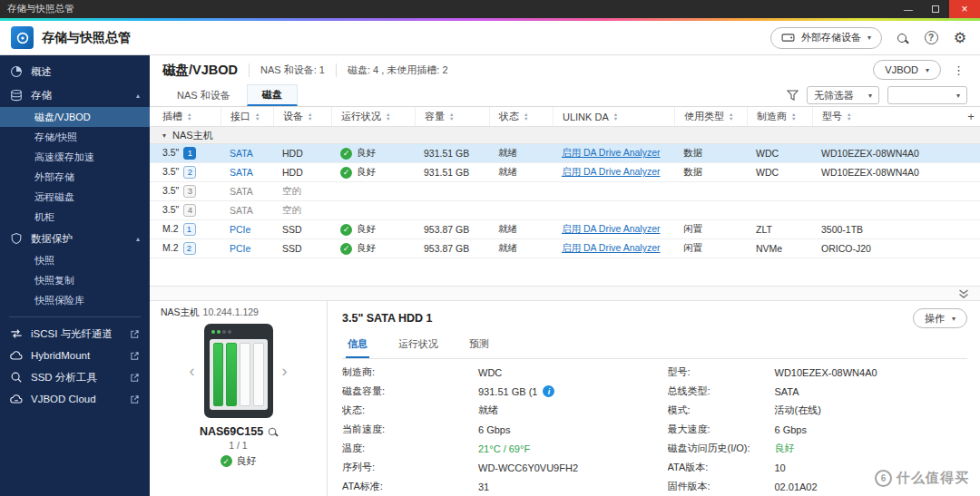 Image resolution: width=980 pixels, height=496 pixels. I want to click on more-options-button: ⋮, so click(958, 71).